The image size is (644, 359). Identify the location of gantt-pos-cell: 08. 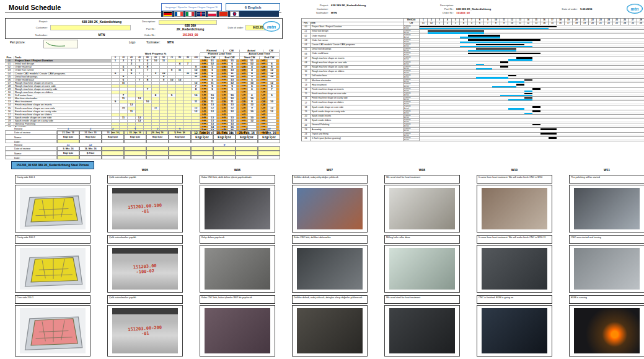
(306, 63).